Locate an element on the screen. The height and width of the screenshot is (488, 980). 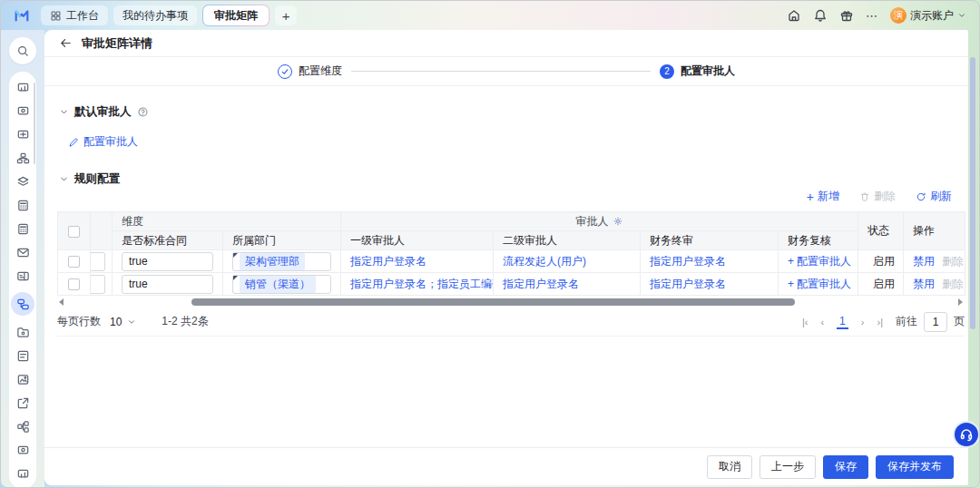
goto-page-input: 1 is located at coordinates (936, 322).